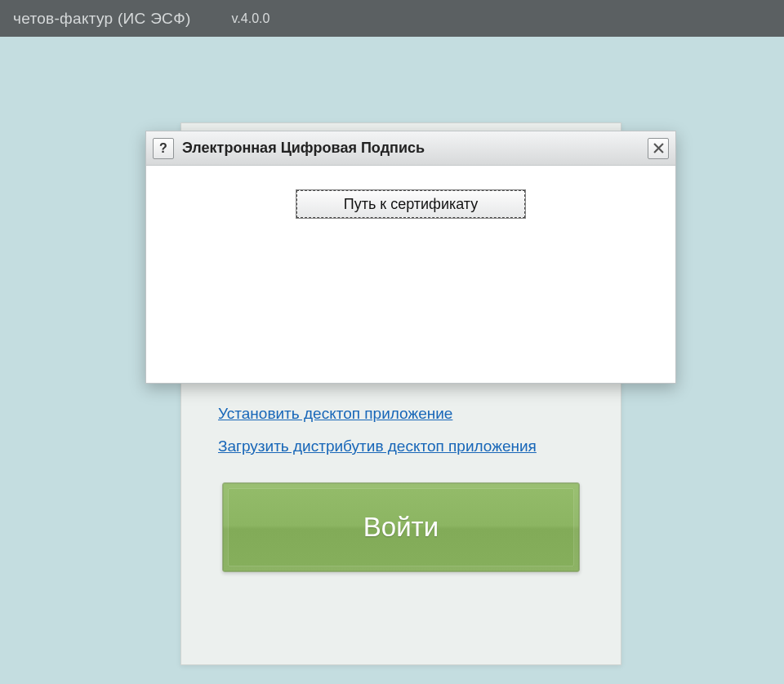 This screenshot has width=784, height=684. What do you see at coordinates (411, 149) in the screenshot?
I see `dialog-title: Электронная Цифровая Подпись` at bounding box center [411, 149].